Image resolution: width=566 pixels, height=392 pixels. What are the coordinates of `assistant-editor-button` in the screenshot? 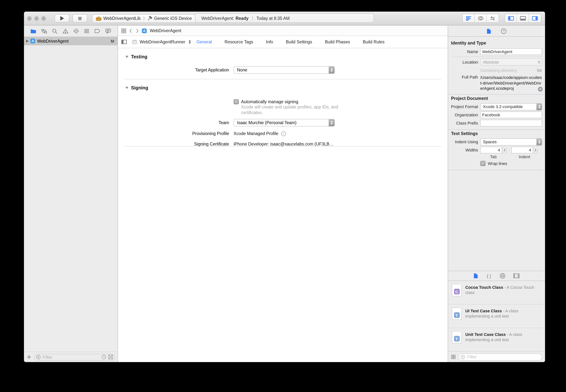 It's located at (481, 18).